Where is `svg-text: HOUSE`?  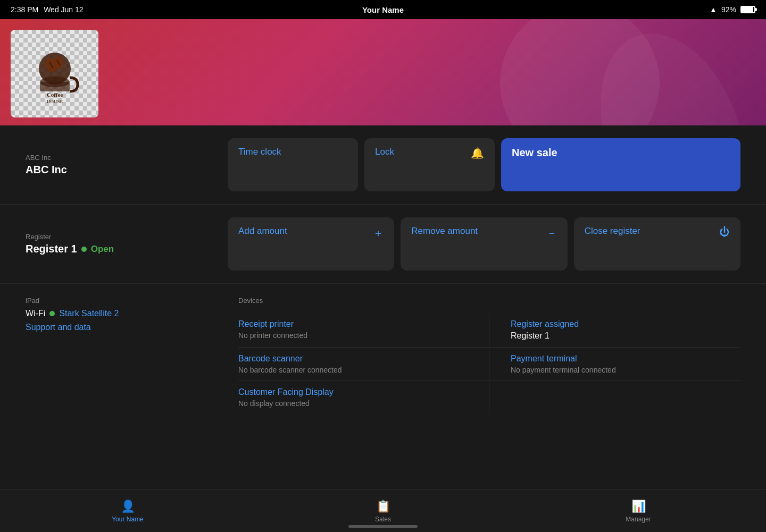
svg-text: HOUSE is located at coordinates (54, 102).